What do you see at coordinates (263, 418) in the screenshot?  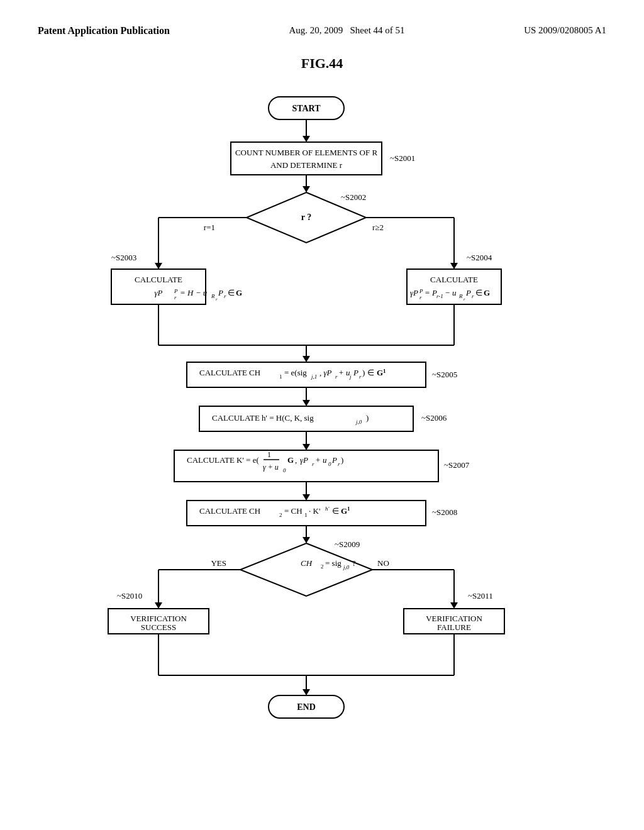 I see `svg-text: CALCULATE h' = H(C, K, sig` at bounding box center [263, 418].